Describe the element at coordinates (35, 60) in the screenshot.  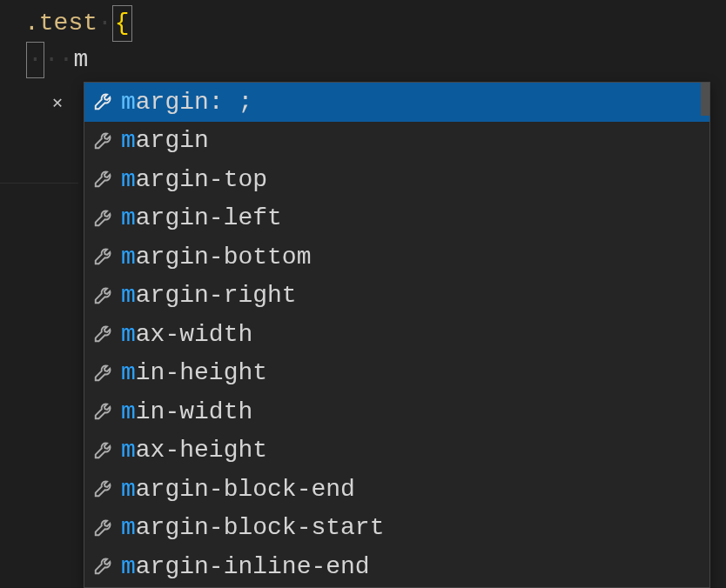
I see `edit-cursor-box: ·` at that location.